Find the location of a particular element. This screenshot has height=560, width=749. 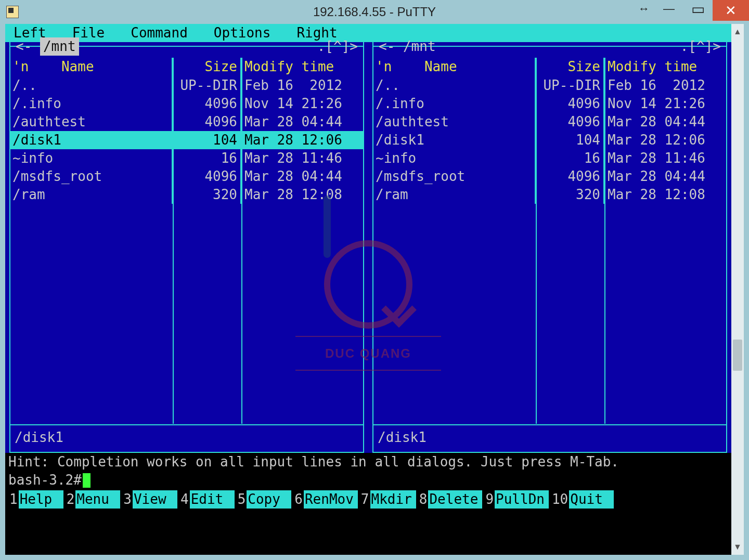

cell-size: 16 is located at coordinates (570, 158).